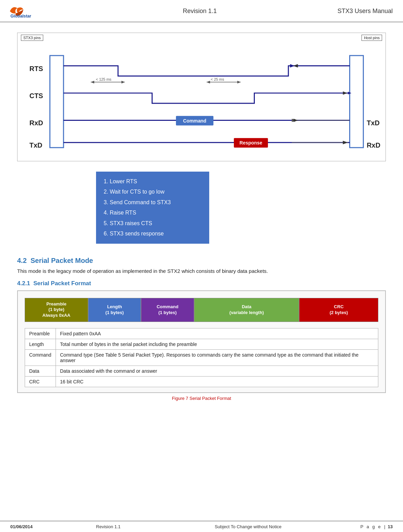 The width and height of the screenshot is (403, 532). I want to click on host-pins-label: Host pins, so click(372, 38).